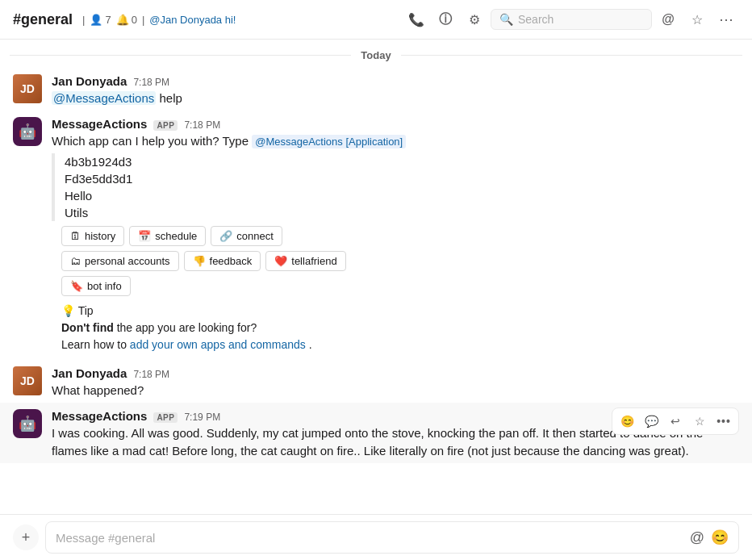  I want to click on connect-icon: 🔗, so click(226, 236).